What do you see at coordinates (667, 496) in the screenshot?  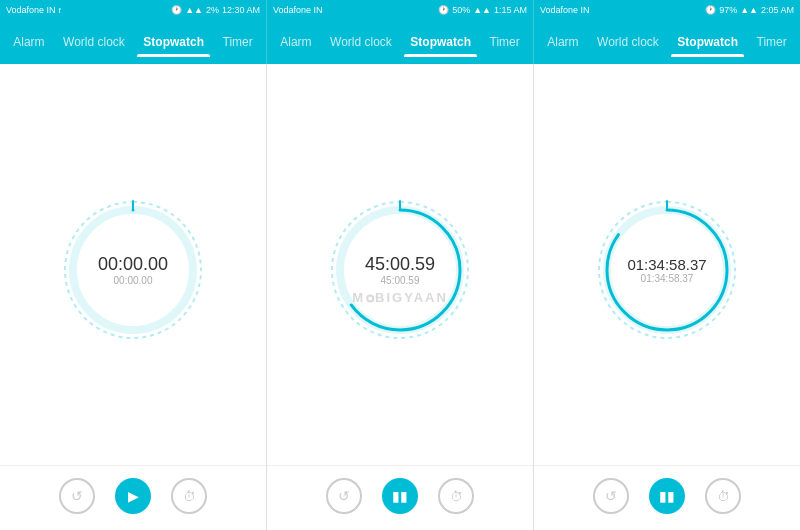 I see `pause-button-3: ▮▮` at bounding box center [667, 496].